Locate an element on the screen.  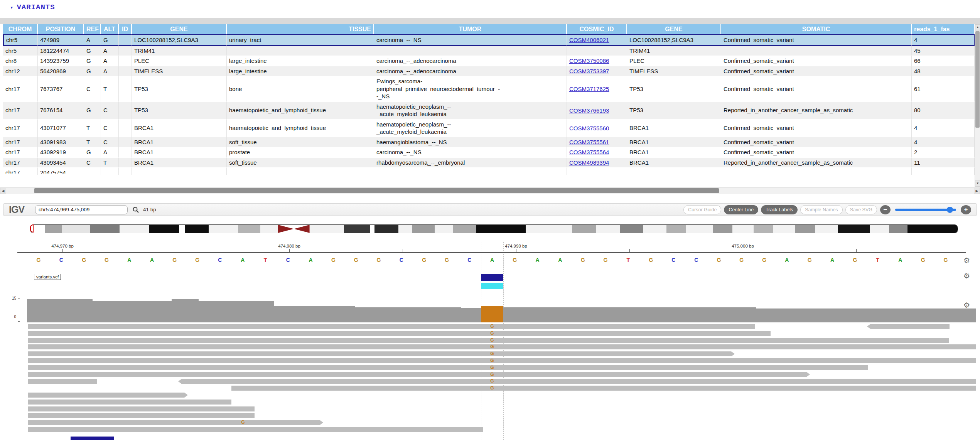
vertical-scroll-thumb is located at coordinates (977, 79).